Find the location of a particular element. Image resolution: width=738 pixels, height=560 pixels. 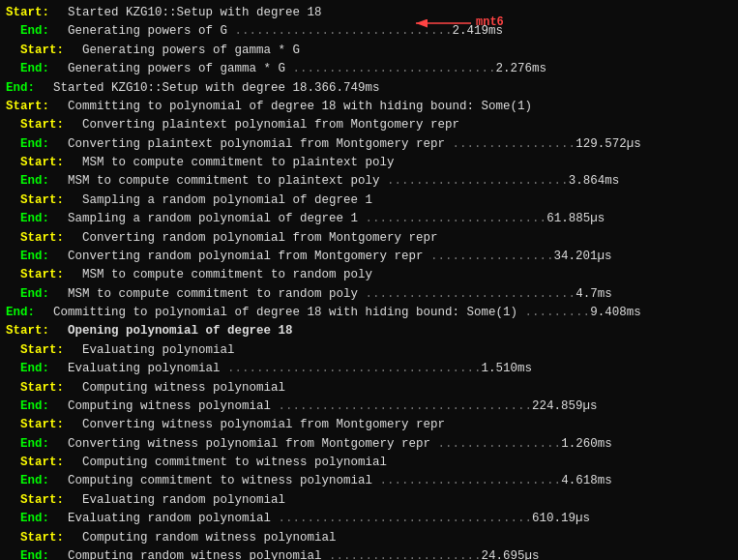

log-line: End: Sampling a random polynomial of deg… is located at coordinates (369, 219).